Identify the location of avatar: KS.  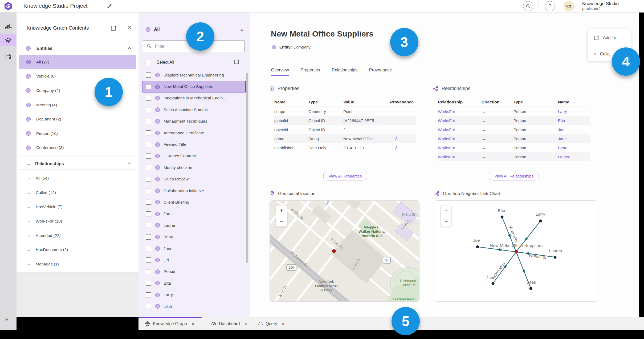
(569, 6).